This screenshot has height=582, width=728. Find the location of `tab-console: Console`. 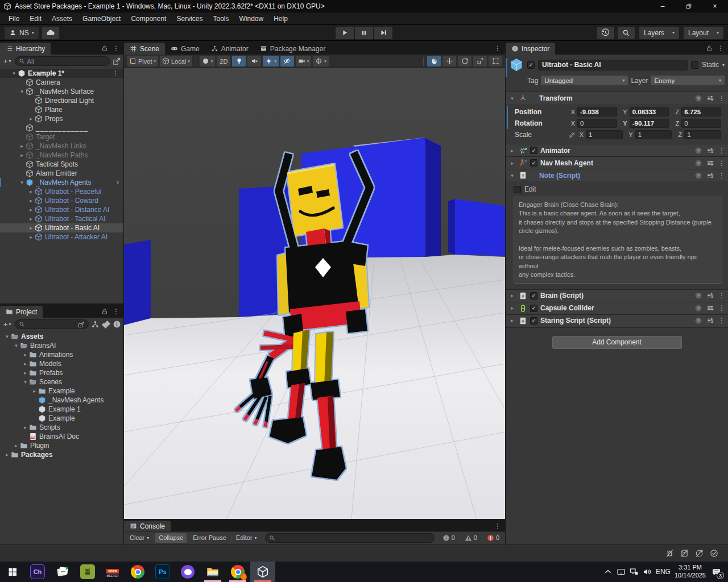

tab-console: Console is located at coordinates (147, 526).